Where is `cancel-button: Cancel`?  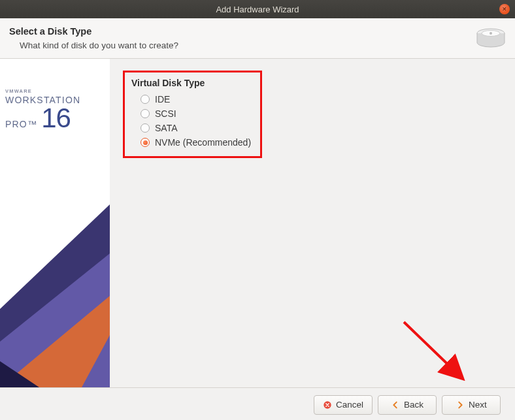 cancel-button: Cancel is located at coordinates (343, 405).